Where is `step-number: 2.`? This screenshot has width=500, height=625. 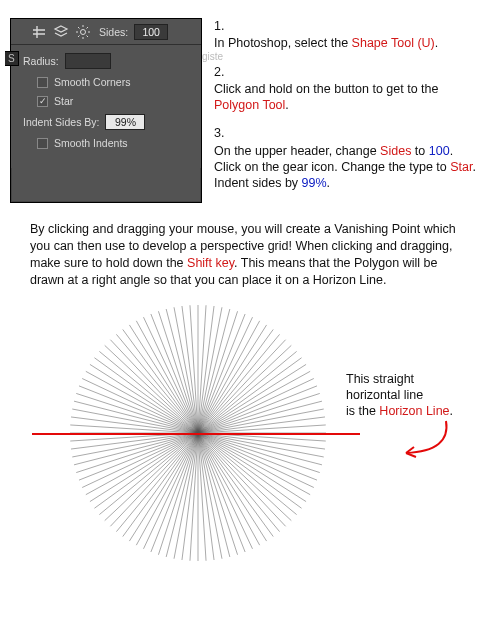
step-number: 2. is located at coordinates (346, 72).